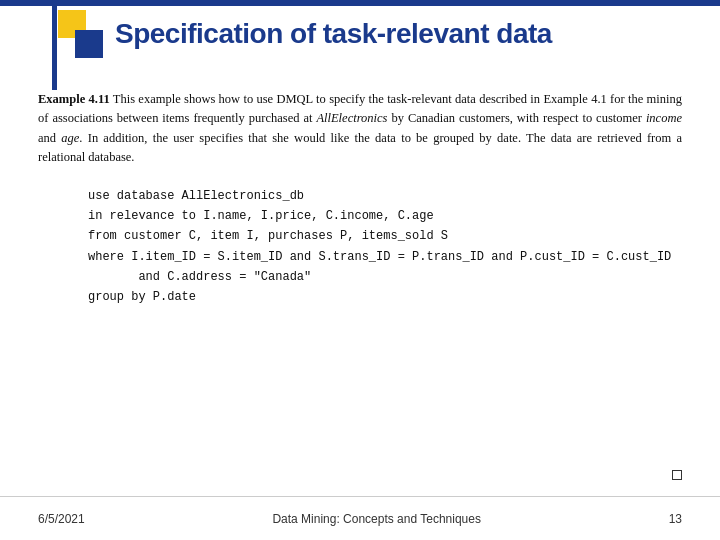  Describe the element at coordinates (676, 519) in the screenshot. I see `footer-page-number: 13` at that location.